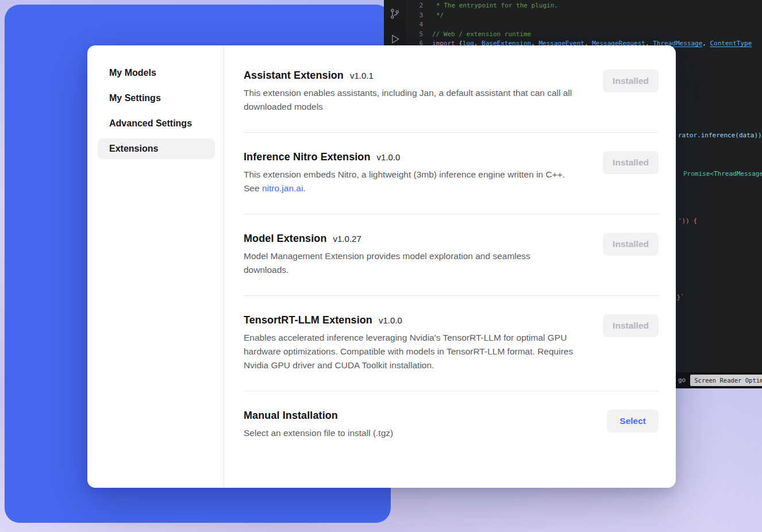 The image size is (762, 532). Describe the element at coordinates (495, 6) in the screenshot. I see `code-text: * The entrypoint for the plugin.` at that location.